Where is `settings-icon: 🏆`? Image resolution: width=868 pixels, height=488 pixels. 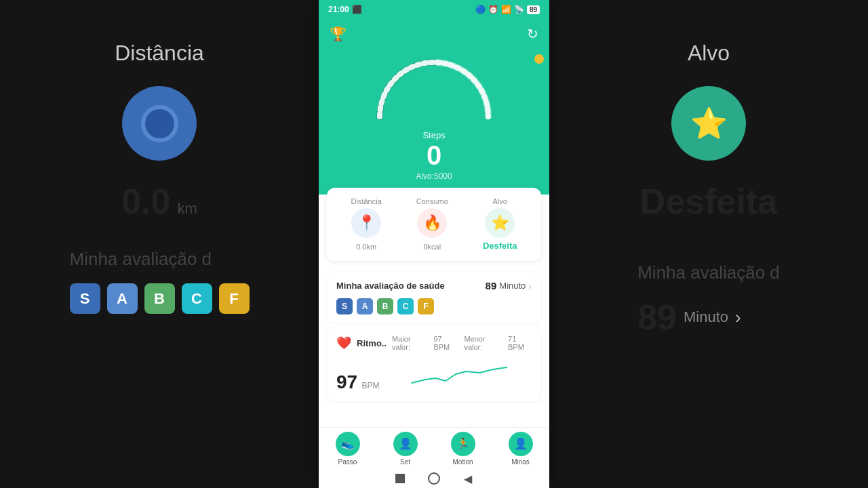
settings-icon: 🏆 is located at coordinates (338, 34).